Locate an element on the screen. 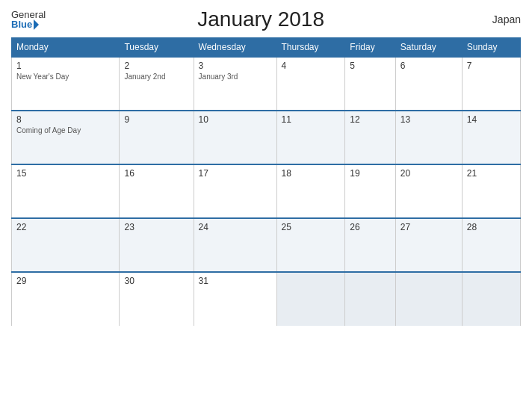  logo-triangle-icon is located at coordinates (36, 25).